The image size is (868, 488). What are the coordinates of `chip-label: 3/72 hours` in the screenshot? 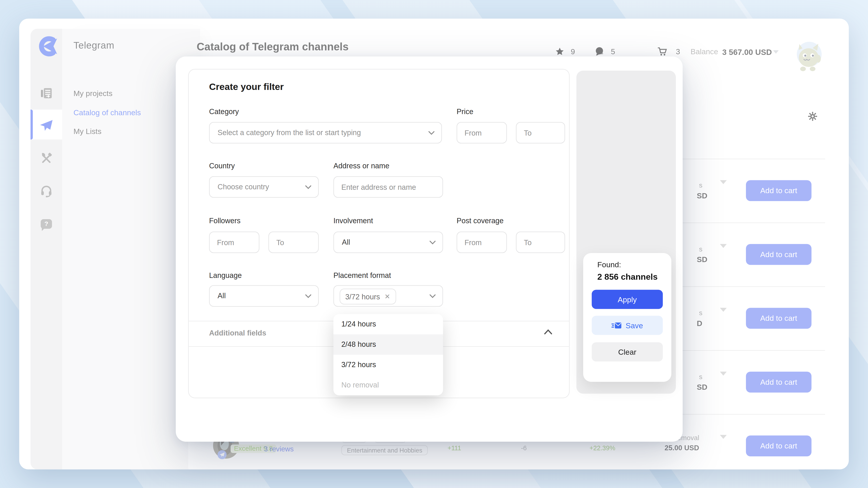 It's located at (363, 297).